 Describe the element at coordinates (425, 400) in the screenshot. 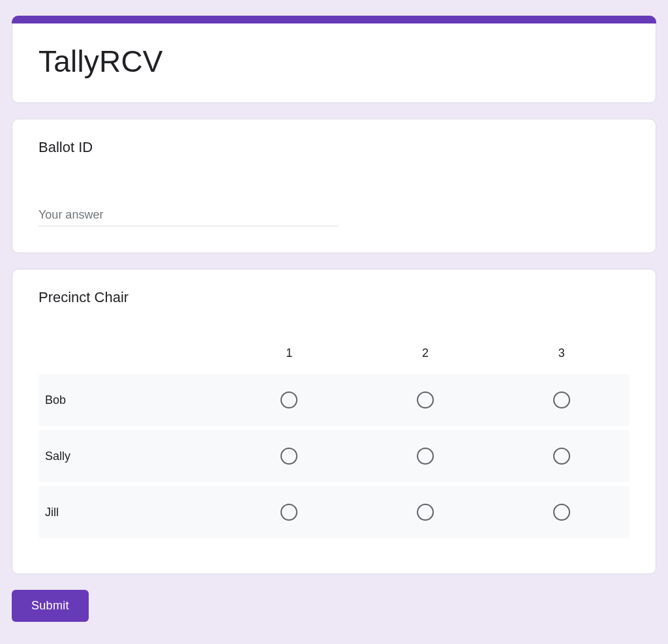

I see `radio-bob-rank2` at that location.